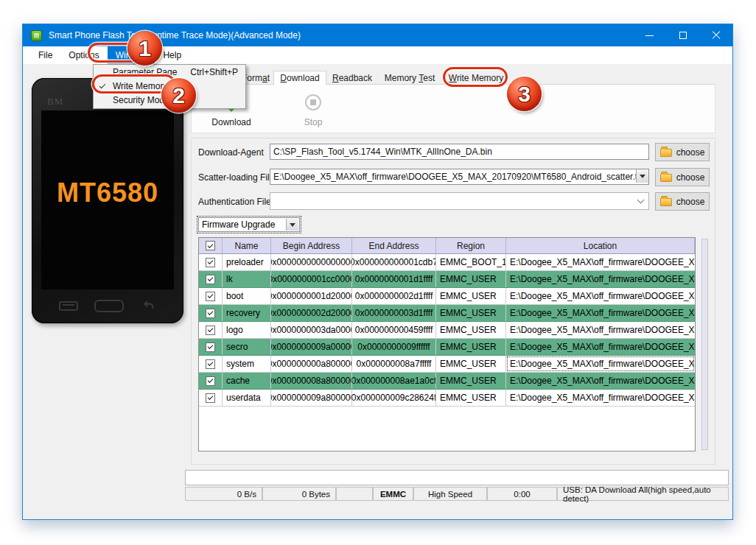 The width and height of the screenshot is (756, 545). Describe the element at coordinates (394, 398) in the screenshot. I see `cell-end-address: 0x000000009c28624f` at that location.